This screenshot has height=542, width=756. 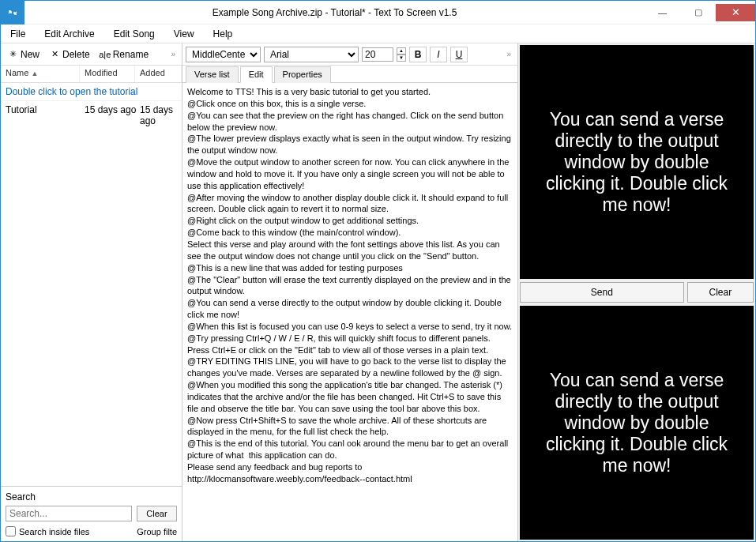 I want to click on tab-verse-list: Verse list, so click(x=212, y=74).